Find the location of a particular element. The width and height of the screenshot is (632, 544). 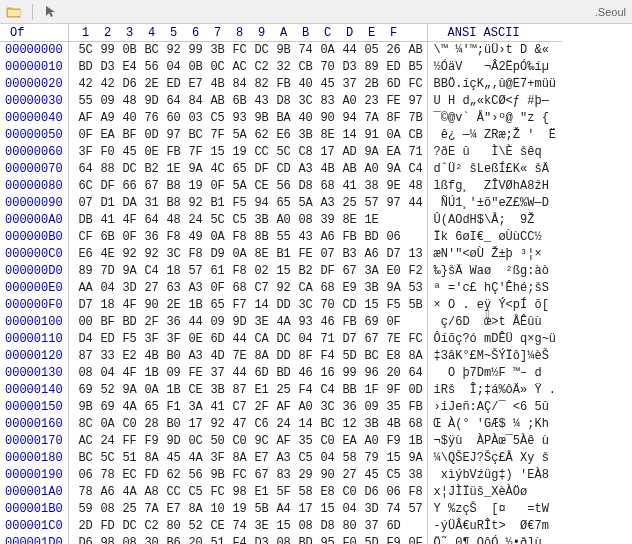

hex-byte: BA is located at coordinates (284, 118).